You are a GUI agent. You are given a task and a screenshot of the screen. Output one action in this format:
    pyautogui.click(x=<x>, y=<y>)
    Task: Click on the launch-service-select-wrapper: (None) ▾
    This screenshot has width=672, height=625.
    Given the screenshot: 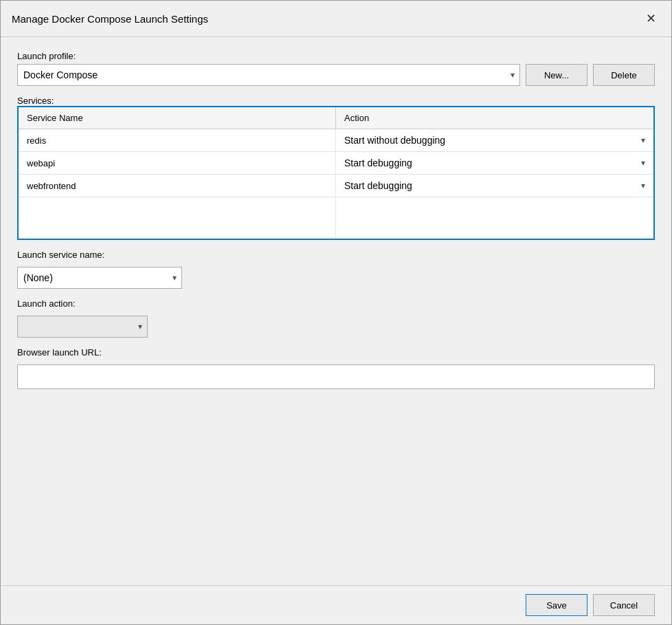 What is the action you would take?
    pyautogui.click(x=100, y=278)
    